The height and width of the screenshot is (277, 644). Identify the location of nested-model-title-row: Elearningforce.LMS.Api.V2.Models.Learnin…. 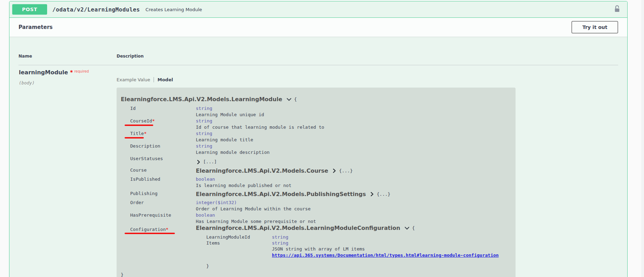
(354, 228).